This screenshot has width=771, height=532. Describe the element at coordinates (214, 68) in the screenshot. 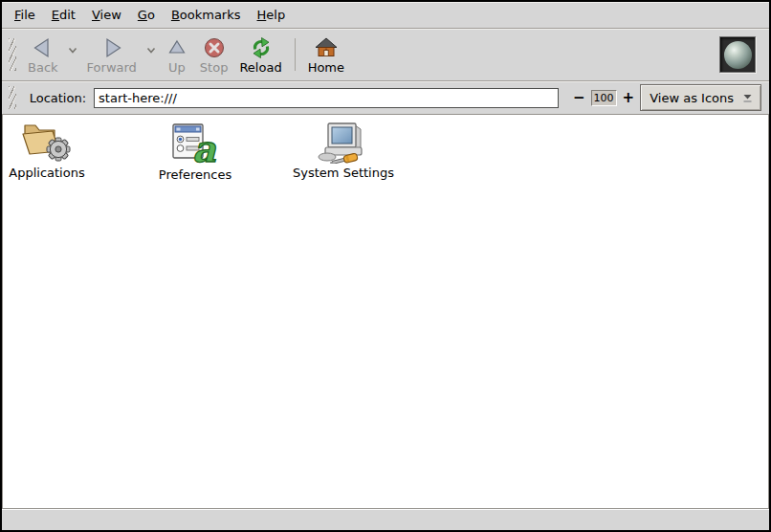

I see `stop-label: Stop` at that location.